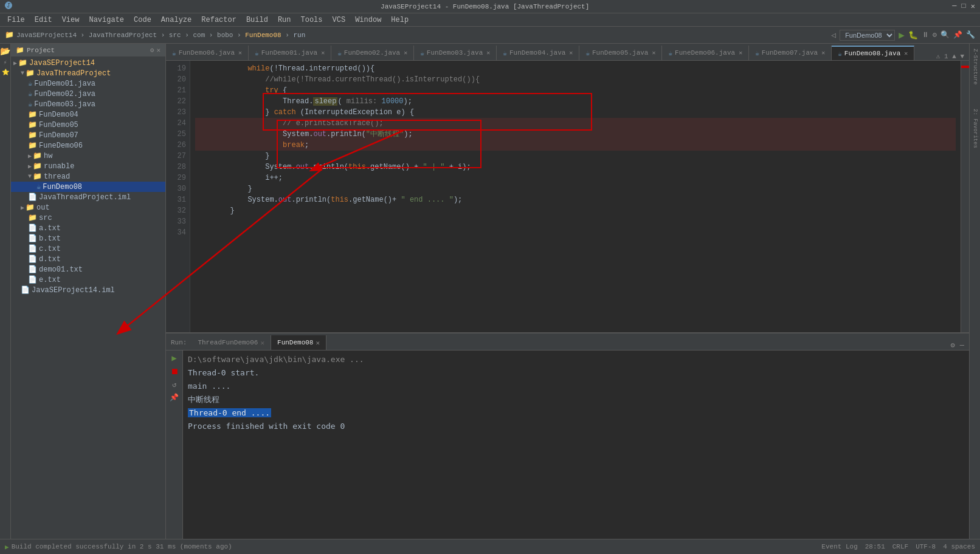 The height and width of the screenshot is (554, 980). Describe the element at coordinates (88, 94) in the screenshot. I see `tree-item-fundemo02: ☕ FunDemo02.java` at that location.